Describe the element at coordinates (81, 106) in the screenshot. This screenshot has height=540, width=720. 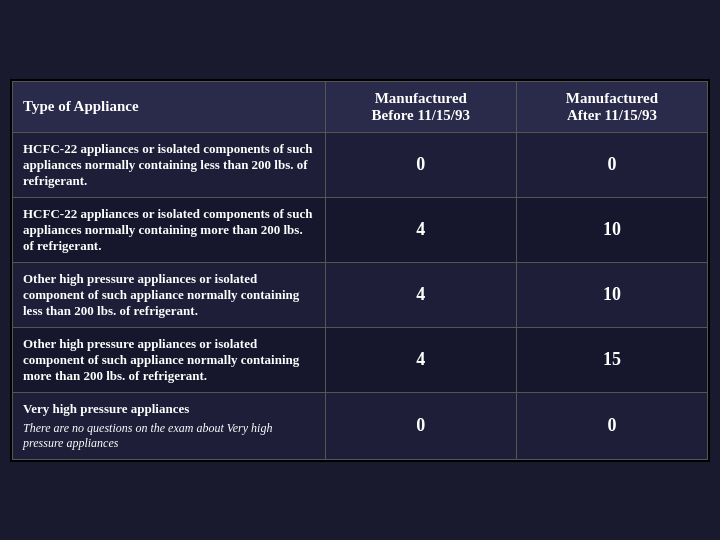
I see `type-header-label: Type of Appliance` at that location.